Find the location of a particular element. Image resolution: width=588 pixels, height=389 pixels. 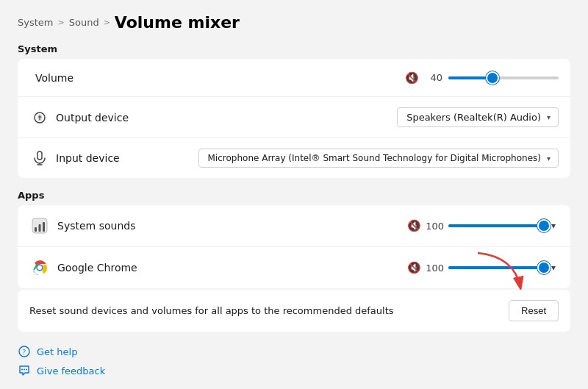

system-sounds-name: System sounds is located at coordinates (232, 226).